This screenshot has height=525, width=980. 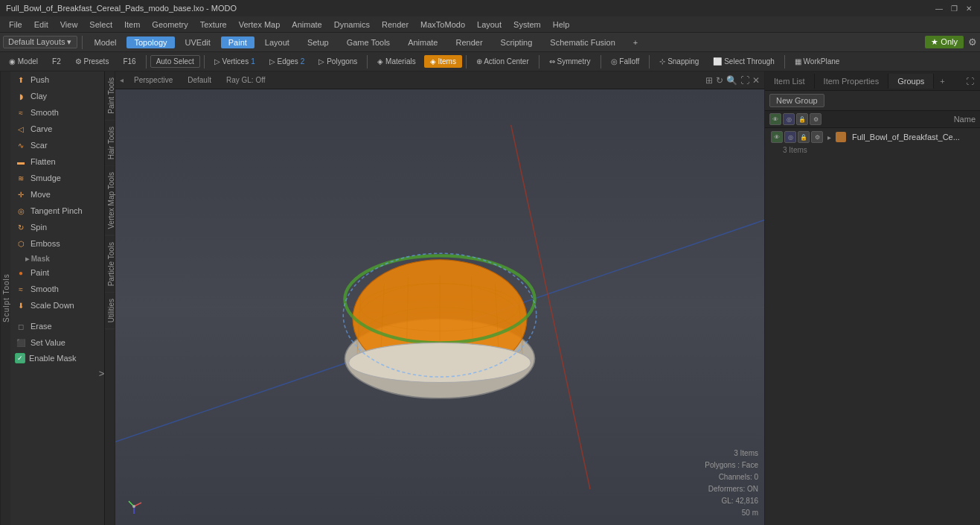 What do you see at coordinates (561, 25) in the screenshot?
I see `menu-item-help: Help` at bounding box center [561, 25].